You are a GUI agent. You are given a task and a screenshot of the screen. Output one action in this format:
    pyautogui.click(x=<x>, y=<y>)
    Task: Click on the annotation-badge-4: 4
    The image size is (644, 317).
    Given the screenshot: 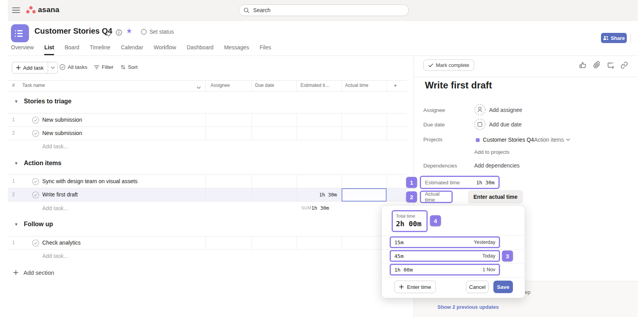 What is the action you would take?
    pyautogui.click(x=435, y=221)
    